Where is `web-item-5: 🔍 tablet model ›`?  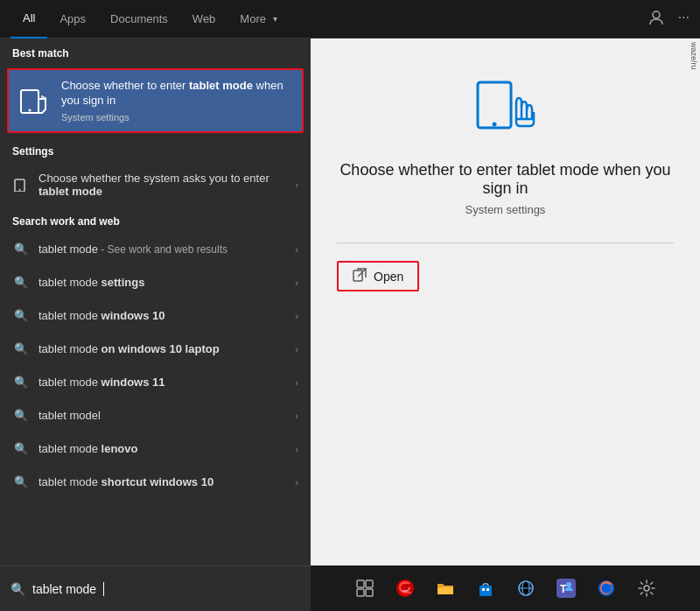 web-item-5: 🔍 tablet model › is located at coordinates (156, 416).